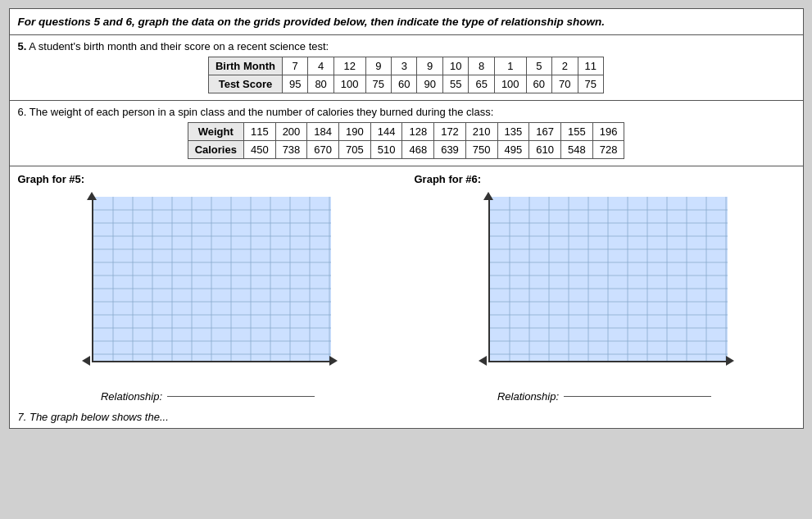 The width and height of the screenshot is (812, 519). Describe the element at coordinates (406, 112) in the screenshot. I see `question-6-title: 6. The weight of each person in a spin c…` at that location.